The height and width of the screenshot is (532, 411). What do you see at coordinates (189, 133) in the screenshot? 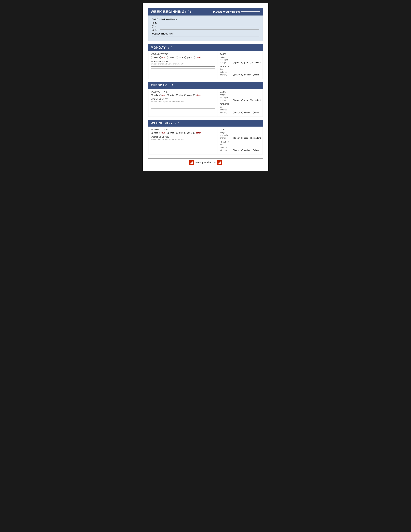
I see `wednesday-yoga-label: yoga` at bounding box center [189, 133].